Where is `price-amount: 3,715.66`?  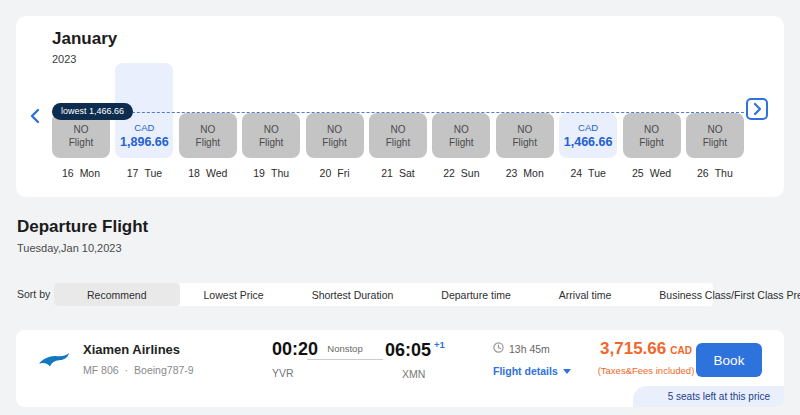 price-amount: 3,715.66 is located at coordinates (633, 348).